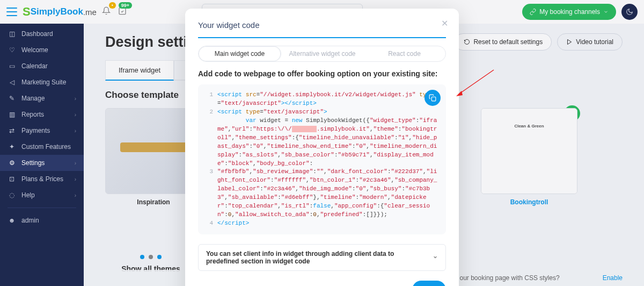  Describe the element at coordinates (444, 24) in the screenshot. I see `close-icon: ✕` at that location.